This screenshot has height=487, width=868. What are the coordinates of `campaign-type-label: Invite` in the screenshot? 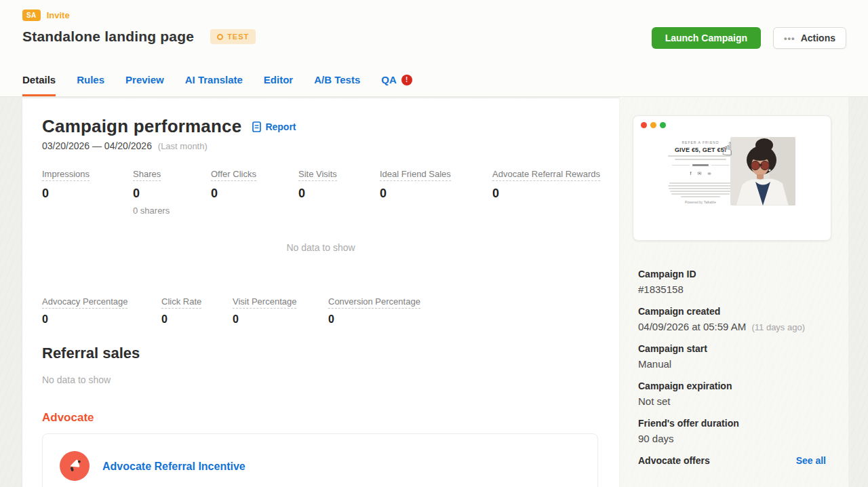 It's located at (58, 15).